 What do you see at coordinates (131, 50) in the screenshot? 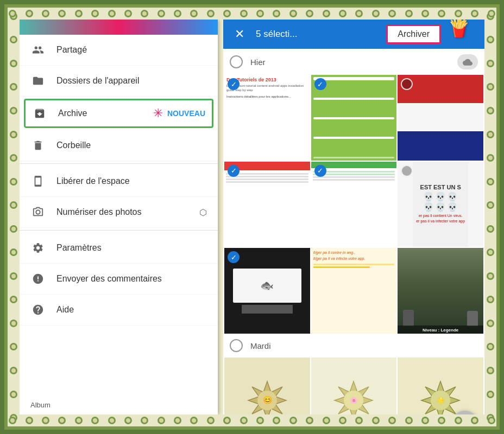
I see `partage-label: Partagé` at bounding box center [131, 50].